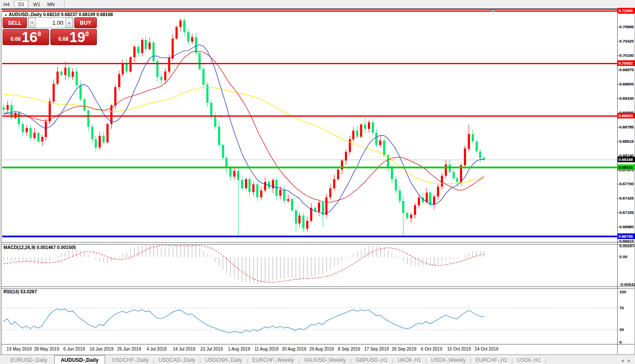  Describe the element at coordinates (80, 360) in the screenshot. I see `chart-tab-audusd-daily: AUDUSD-,Daily` at that location.